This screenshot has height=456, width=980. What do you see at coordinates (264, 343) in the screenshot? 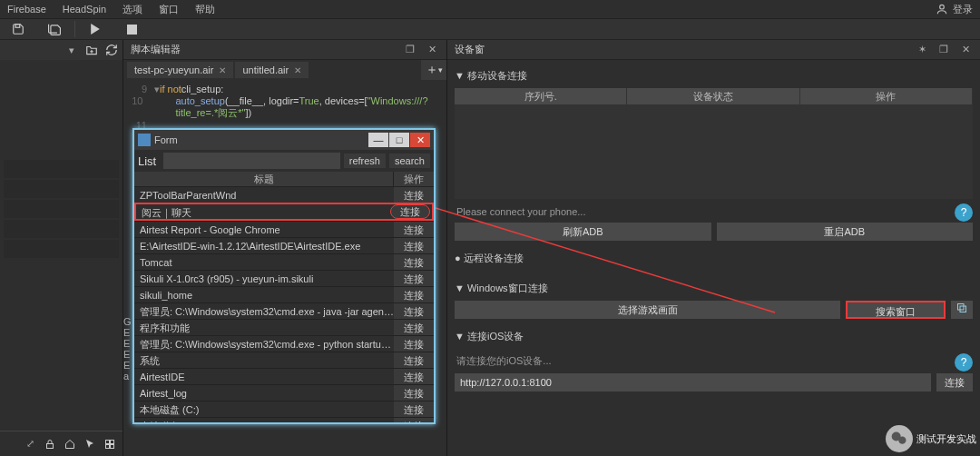
I see `list-item-title: 管理员: C:\Windows\system32\cmd.exe - pytho…` at bounding box center [264, 343].